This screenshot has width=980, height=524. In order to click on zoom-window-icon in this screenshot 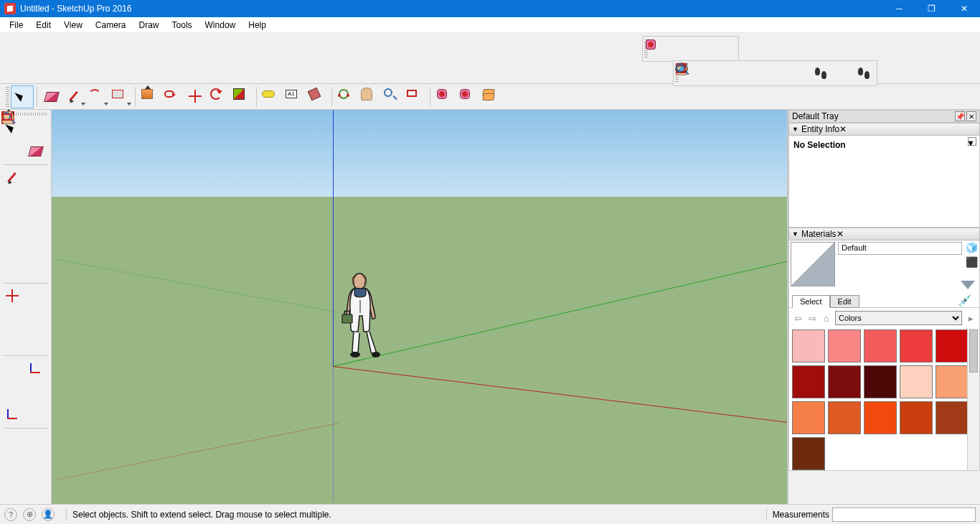, I will do `click(757, 73)`.